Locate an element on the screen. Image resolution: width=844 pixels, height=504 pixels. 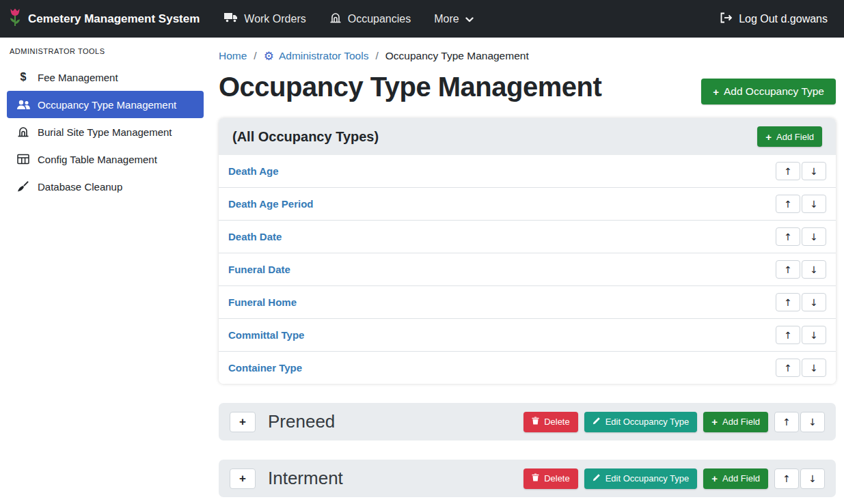
nav-occupancies: Occupancies is located at coordinates (370, 19).